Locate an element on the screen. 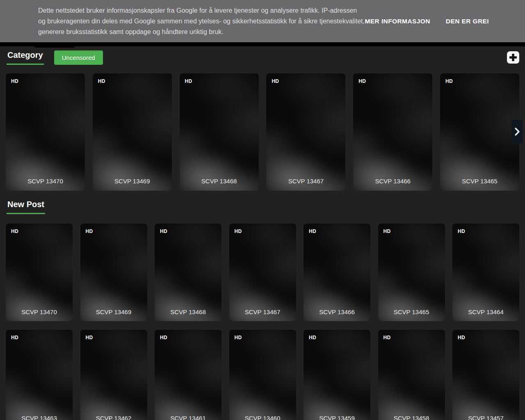  new-post-title: New Post is located at coordinates (26, 207).